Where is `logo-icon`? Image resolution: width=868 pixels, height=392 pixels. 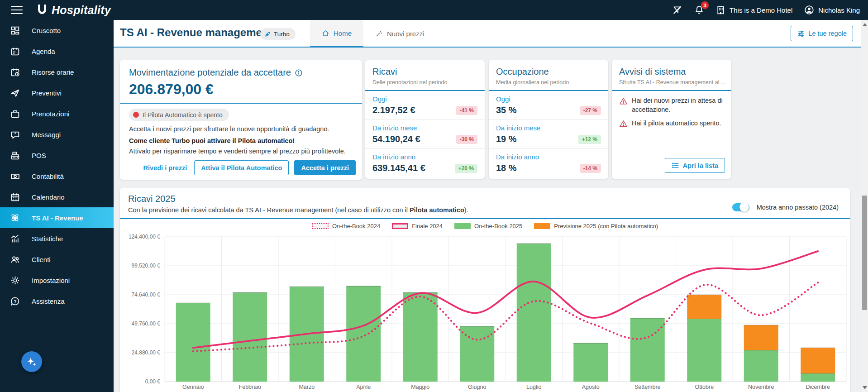 logo-icon is located at coordinates (42, 10).